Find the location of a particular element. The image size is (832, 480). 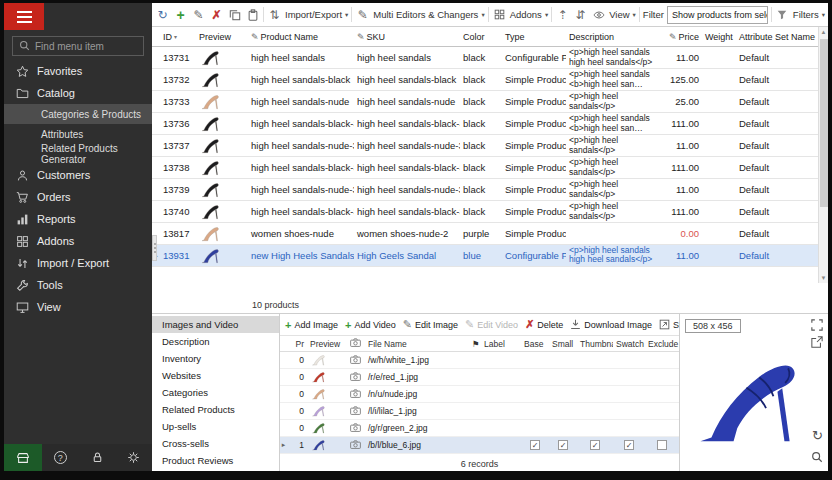

checkbox-base: ✓ is located at coordinates (535, 445).